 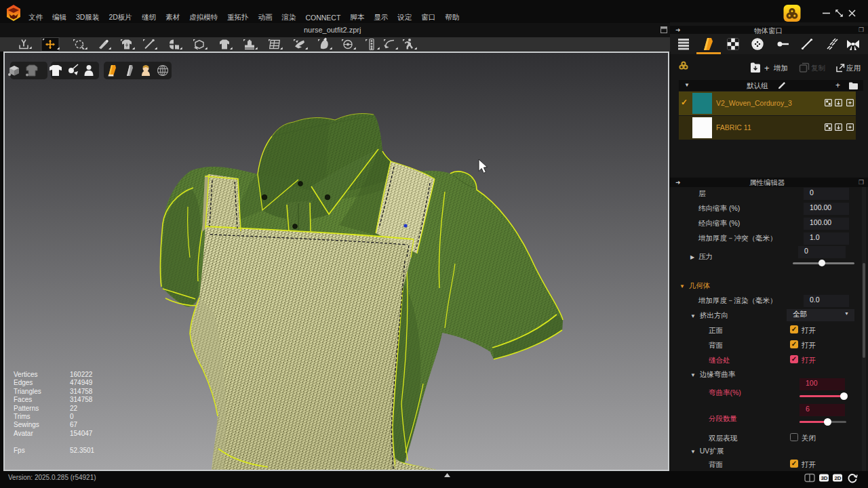 What do you see at coordinates (853, 68) in the screenshot?
I see `svg-text: 应用` at bounding box center [853, 68].